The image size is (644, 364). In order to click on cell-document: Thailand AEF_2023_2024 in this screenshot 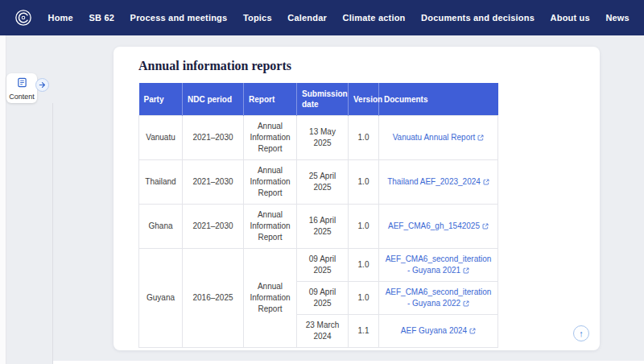, I will do `click(439, 182)`.